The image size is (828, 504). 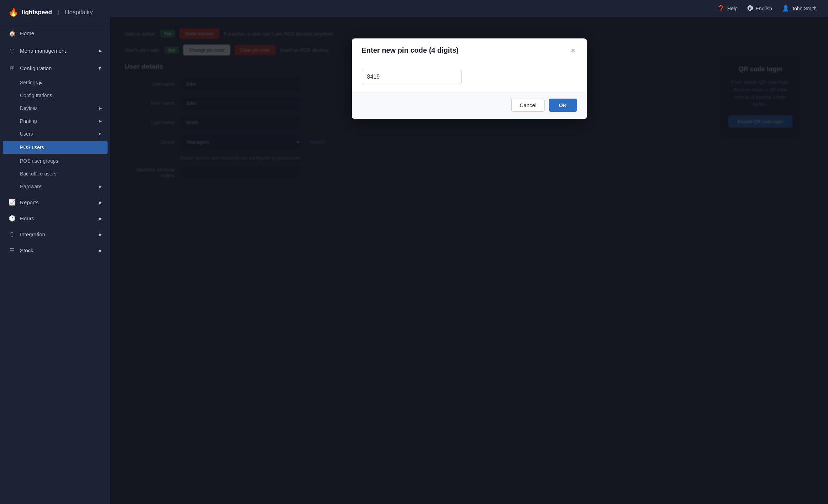 What do you see at coordinates (55, 187) in the screenshot?
I see `sidebar-item-hardware: Hardware ▶` at bounding box center [55, 187].